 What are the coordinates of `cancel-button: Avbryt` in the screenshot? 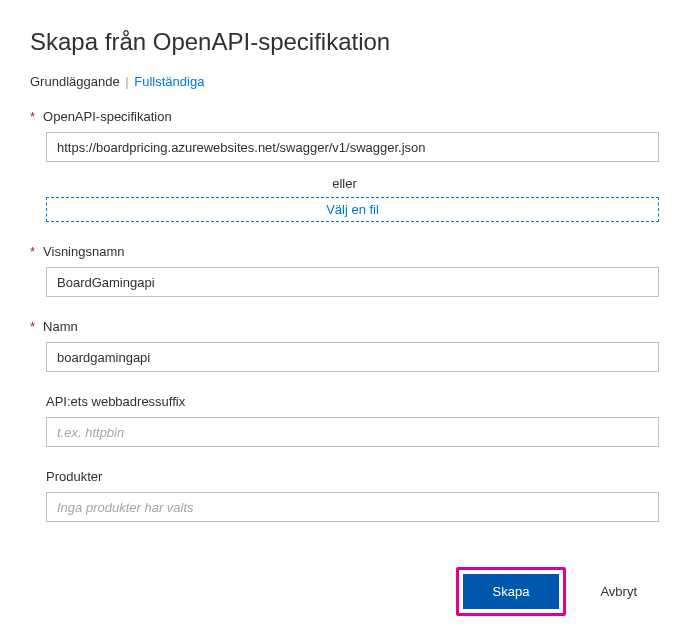 It's located at (618, 592).